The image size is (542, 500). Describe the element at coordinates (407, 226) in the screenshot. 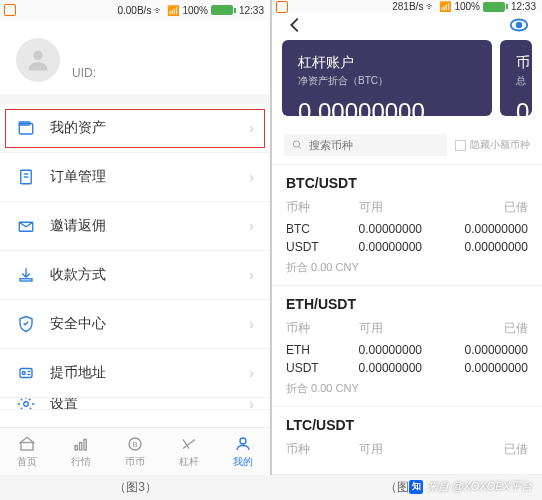

I see `asset-section: BTC/USDT 币种可用已借 BTC0.000000000.00000000U…` at that location.